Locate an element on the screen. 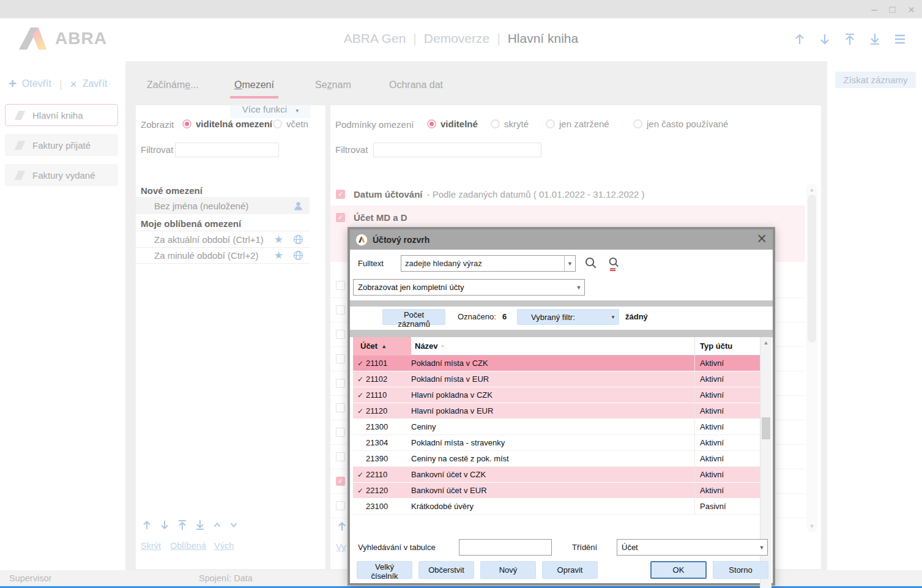 The width and height of the screenshot is (922, 588). plus-icon: + is located at coordinates (12, 84).